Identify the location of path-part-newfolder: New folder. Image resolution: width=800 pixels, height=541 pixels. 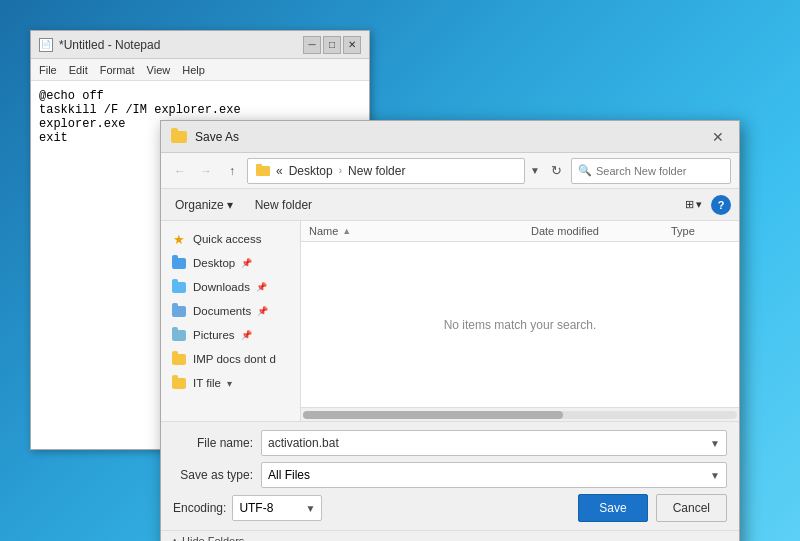
(376, 171).